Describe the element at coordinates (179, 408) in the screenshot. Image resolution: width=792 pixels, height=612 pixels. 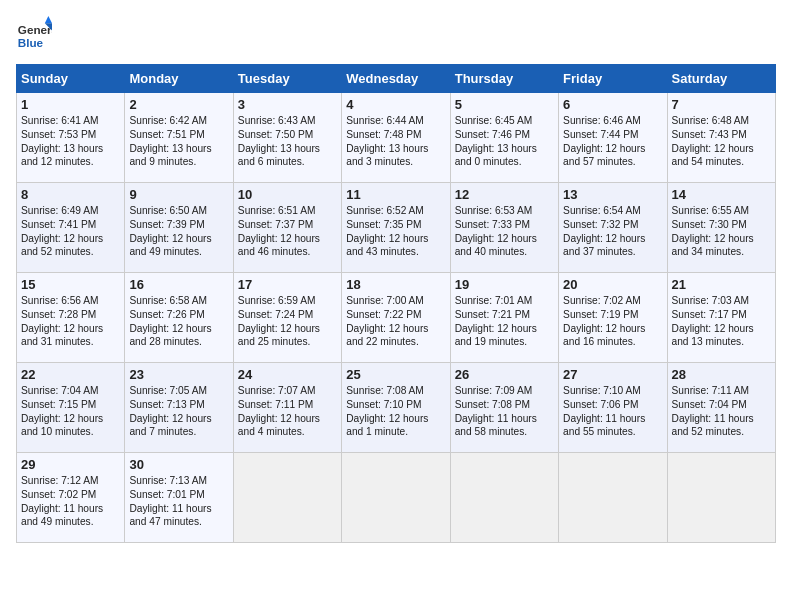
I see `calendar-cell: 23 Sunrise: 7:05 AMSunset: 7:13 PMDaylig…` at that location.